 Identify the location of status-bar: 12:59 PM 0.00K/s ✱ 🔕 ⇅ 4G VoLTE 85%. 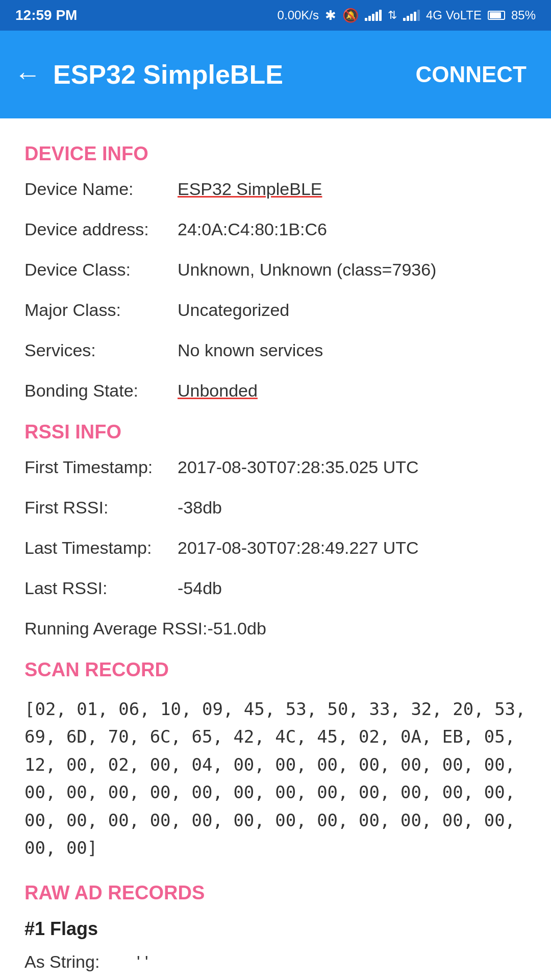
(276, 15).